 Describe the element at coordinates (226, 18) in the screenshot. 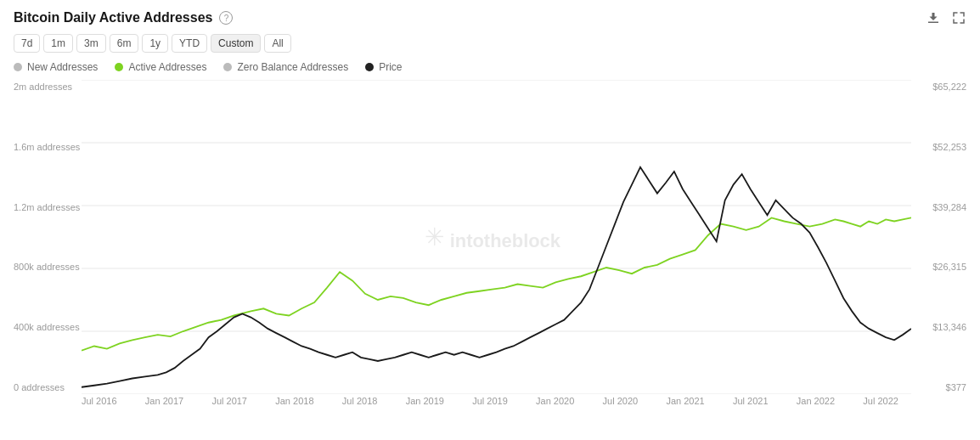

I see `info-icon: ?` at that location.